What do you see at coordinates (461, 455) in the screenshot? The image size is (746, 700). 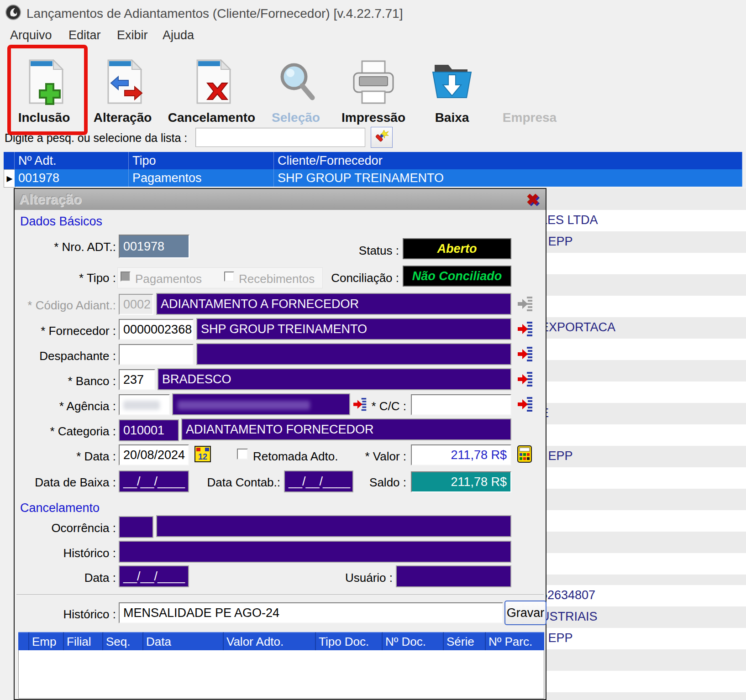 I see `valor-field: 211,78 R$` at bounding box center [461, 455].